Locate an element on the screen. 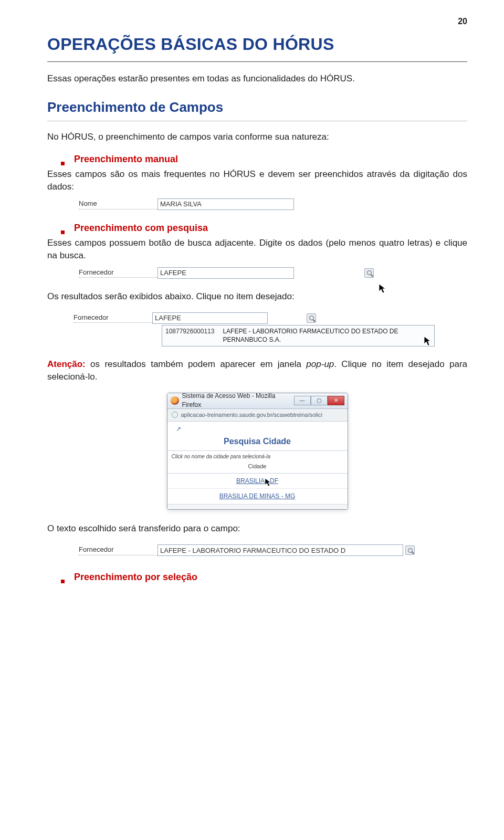  firefox-icon is located at coordinates (175, 401).